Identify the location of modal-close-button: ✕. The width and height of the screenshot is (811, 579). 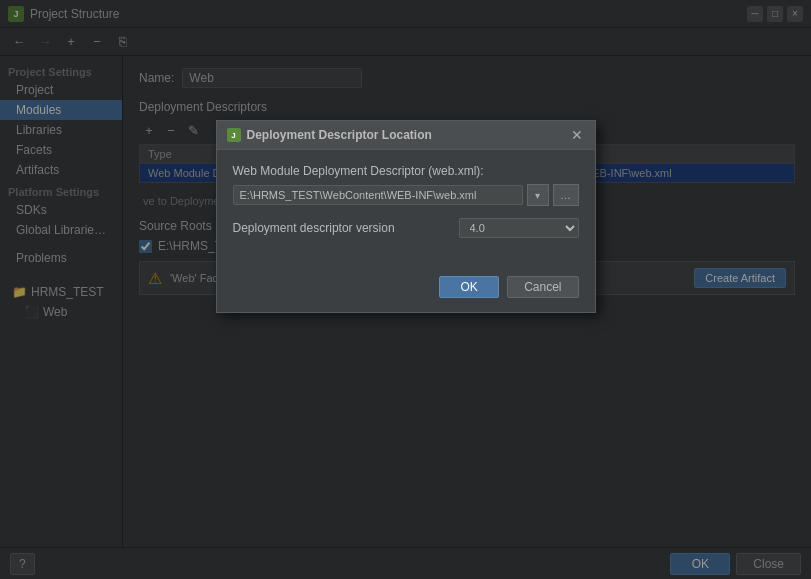
(577, 135).